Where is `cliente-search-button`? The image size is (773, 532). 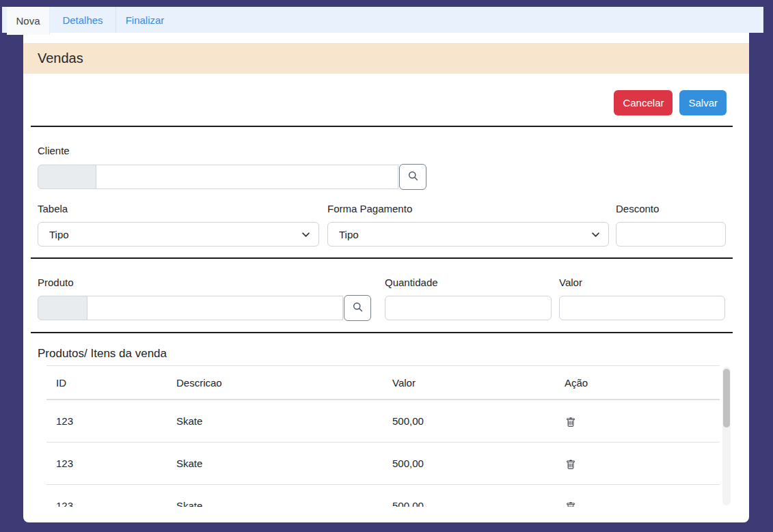 cliente-search-button is located at coordinates (413, 177).